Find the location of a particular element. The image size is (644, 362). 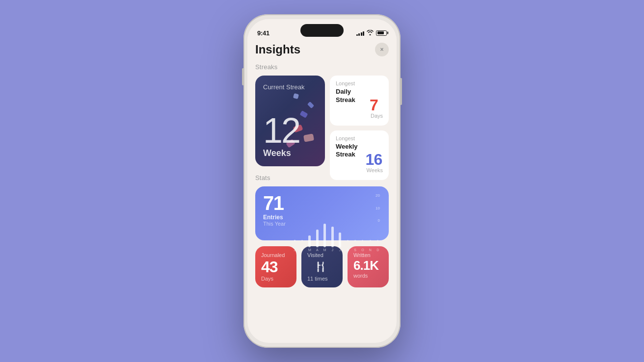

chart-month-S: S is located at coordinates (355, 250).